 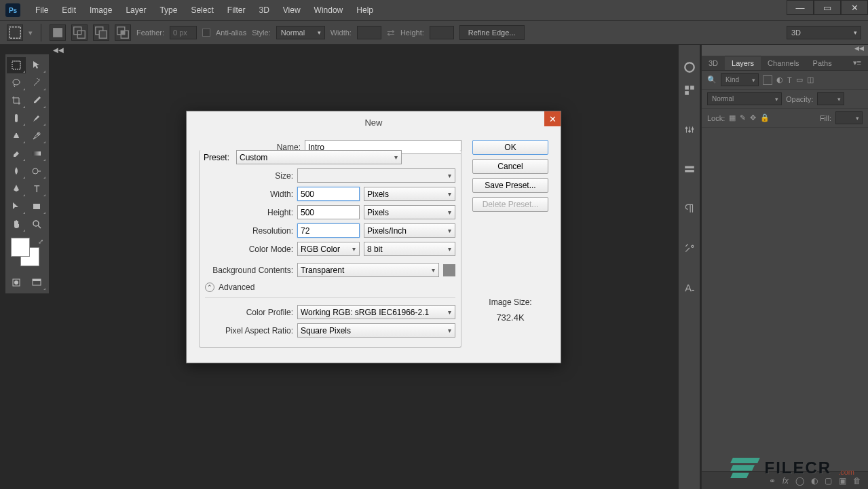 What do you see at coordinates (690, 248) in the screenshot?
I see `dock-tools-icon` at bounding box center [690, 248].